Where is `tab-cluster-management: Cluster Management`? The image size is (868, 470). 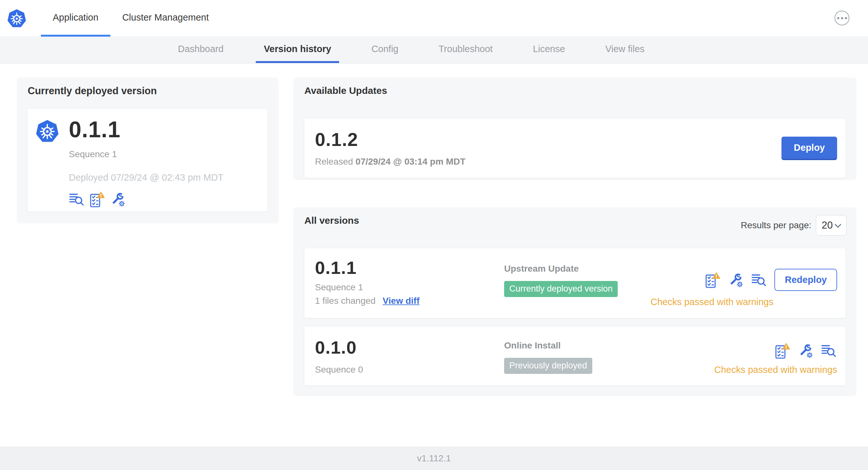 tab-cluster-management: Cluster Management is located at coordinates (165, 18).